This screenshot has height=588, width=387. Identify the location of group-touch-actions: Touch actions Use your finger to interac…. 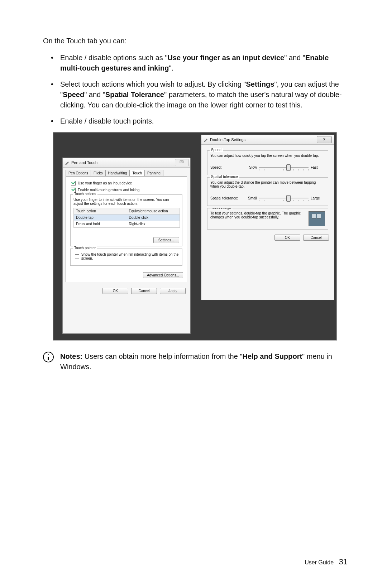
(126, 221).